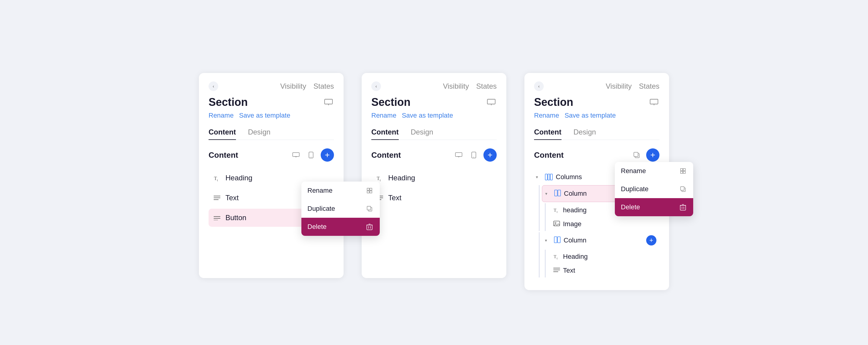  Describe the element at coordinates (265, 115) in the screenshot. I see `save-template-action-1: Save as template` at that location.